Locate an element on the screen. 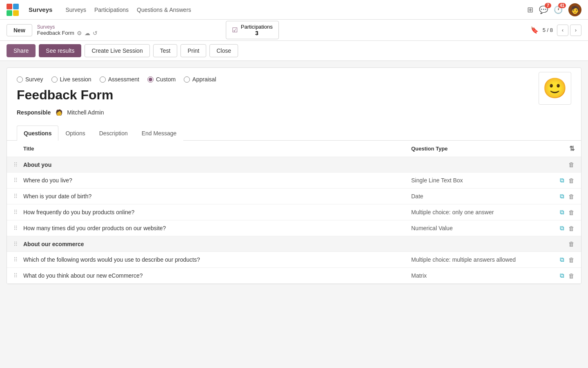 This screenshot has height=368, width=588. bookmark-icon: 🔖 is located at coordinates (535, 30).